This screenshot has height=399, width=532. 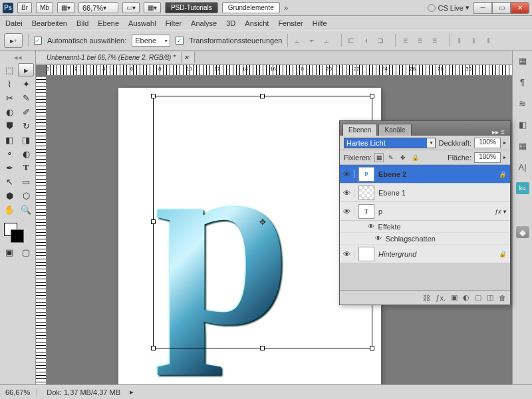 What do you see at coordinates (501, 8) in the screenshot?
I see `maximize-button: ▭` at bounding box center [501, 8].